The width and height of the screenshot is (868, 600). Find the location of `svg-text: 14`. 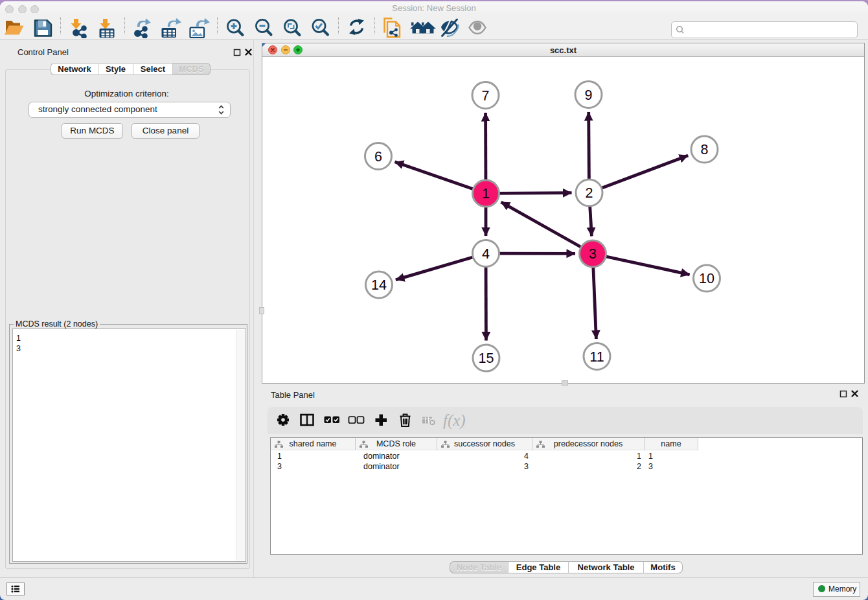

svg-text: 14 is located at coordinates (379, 285).